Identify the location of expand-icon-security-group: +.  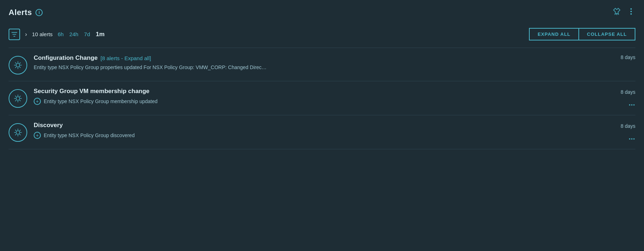
(37, 101).